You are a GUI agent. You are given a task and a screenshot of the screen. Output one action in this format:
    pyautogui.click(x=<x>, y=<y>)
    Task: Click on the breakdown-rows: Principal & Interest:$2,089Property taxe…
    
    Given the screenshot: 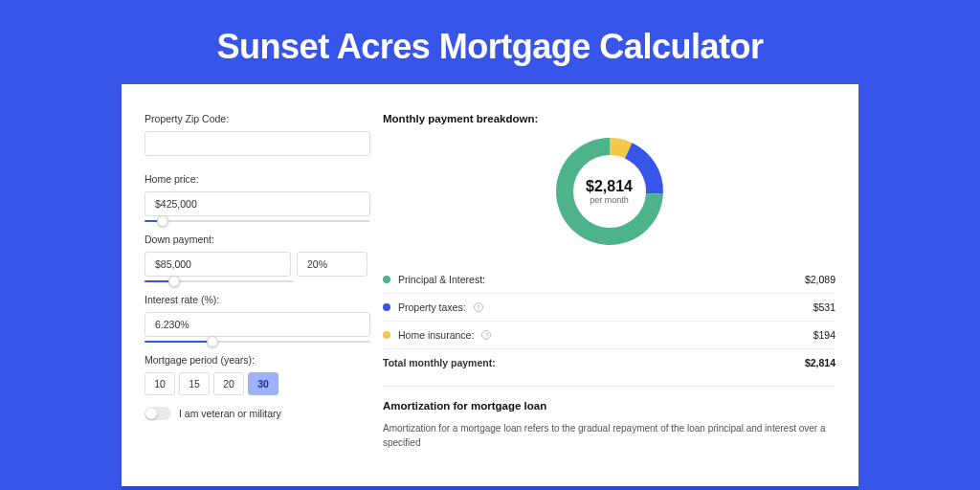 What is the action you would take?
    pyautogui.click(x=609, y=322)
    